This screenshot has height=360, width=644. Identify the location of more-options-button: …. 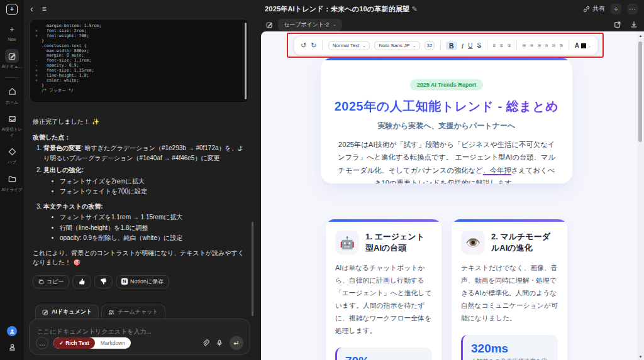
(42, 343).